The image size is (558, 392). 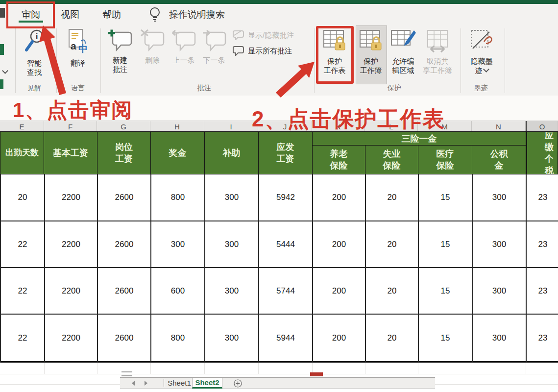 I want to click on header-cell-base-salary: 基本工资, so click(x=71, y=153).